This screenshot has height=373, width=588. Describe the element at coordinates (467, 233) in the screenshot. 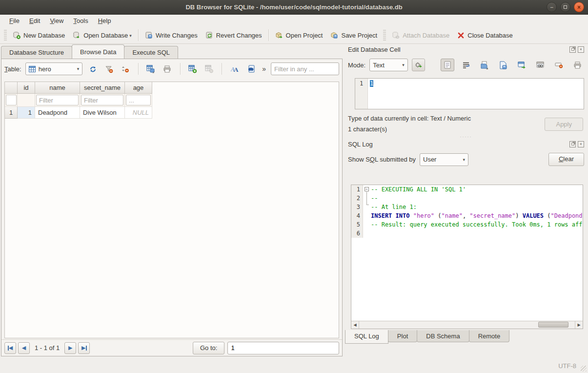

I see `log-line: 6` at that location.